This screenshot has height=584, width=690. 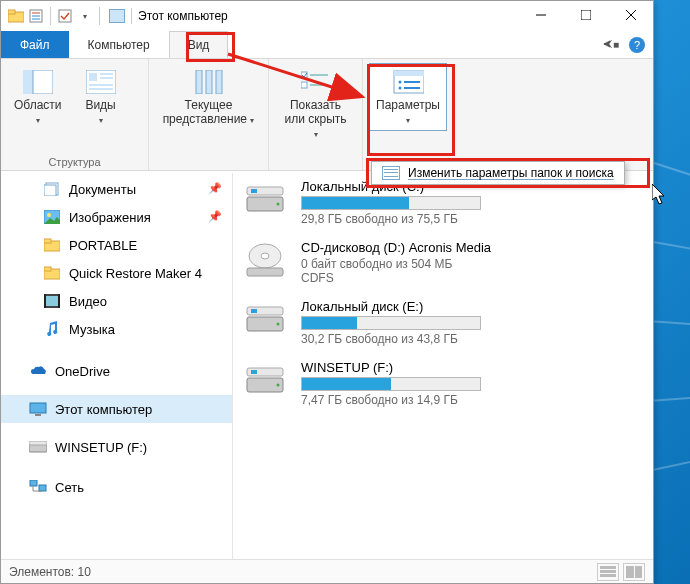 I want to click on options-icon, so click(x=408, y=82).